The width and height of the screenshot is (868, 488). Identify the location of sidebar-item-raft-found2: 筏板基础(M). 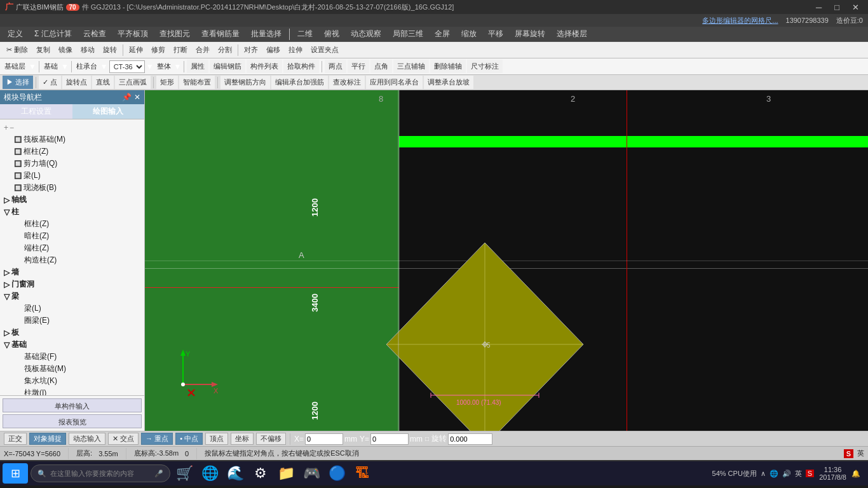
(72, 369).